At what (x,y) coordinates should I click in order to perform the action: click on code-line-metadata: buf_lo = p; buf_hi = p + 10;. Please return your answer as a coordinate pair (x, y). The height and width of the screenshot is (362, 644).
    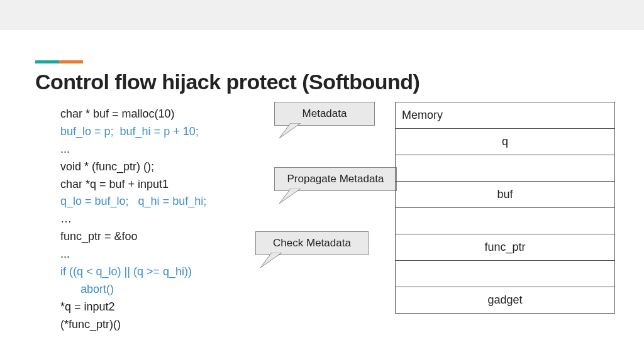
    Looking at the image, I should click on (130, 131).